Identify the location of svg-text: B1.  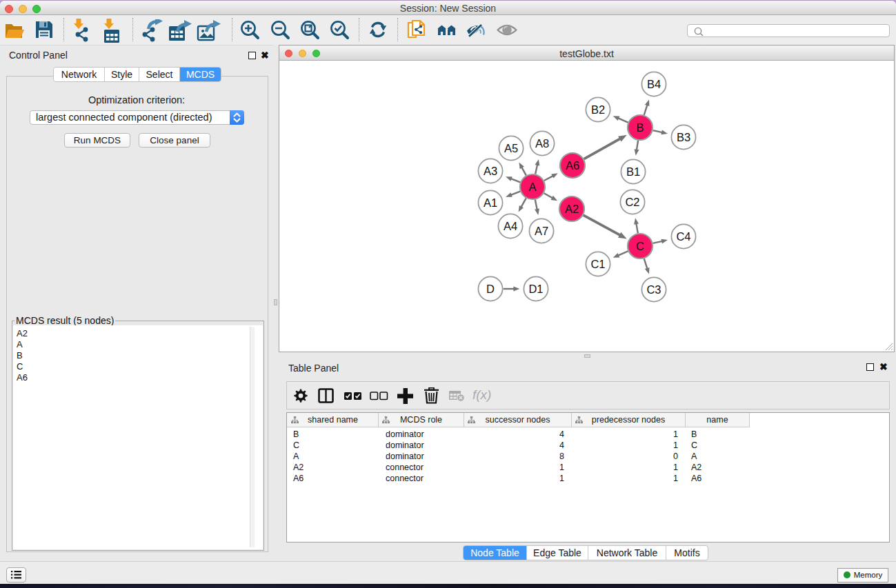
(633, 172).